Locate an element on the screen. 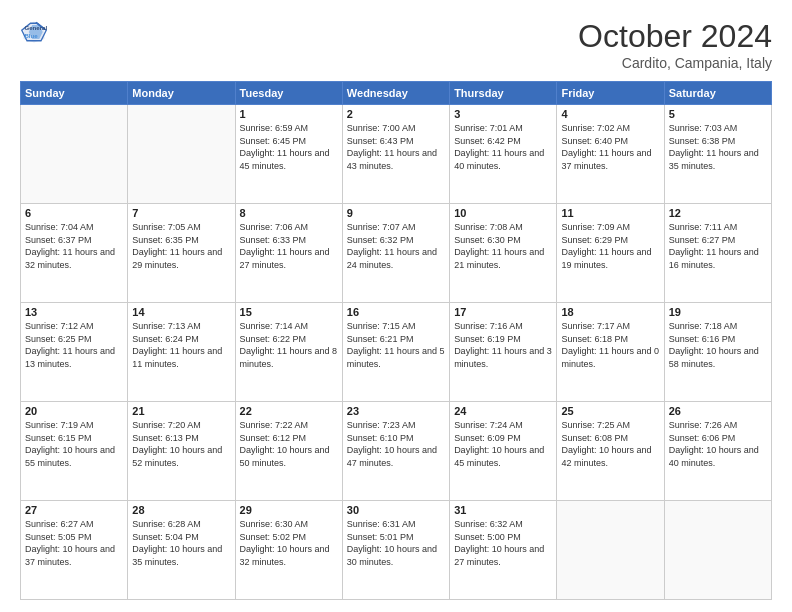 The image size is (792, 612). day-number: 10 is located at coordinates (503, 213).